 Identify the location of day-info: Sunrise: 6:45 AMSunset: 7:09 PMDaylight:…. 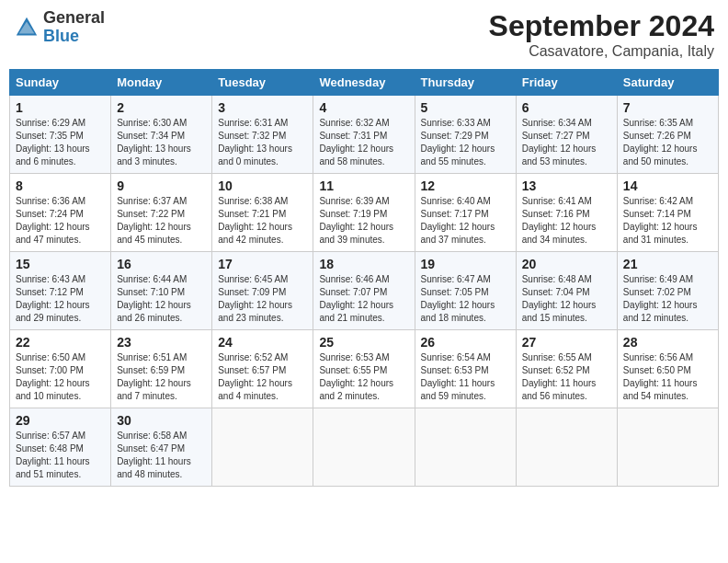
(263, 299).